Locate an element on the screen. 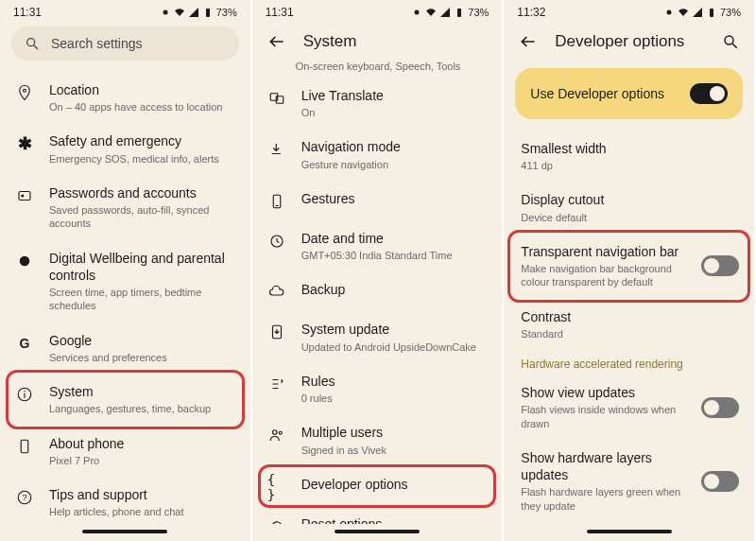 This screenshot has width=756, height=541. google-icon: G is located at coordinates (25, 343).